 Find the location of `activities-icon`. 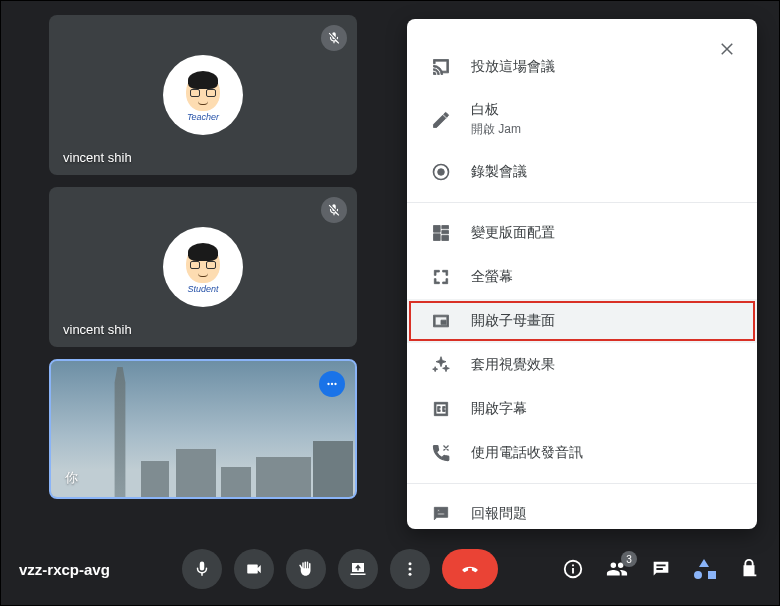

activities-icon is located at coordinates (705, 569).